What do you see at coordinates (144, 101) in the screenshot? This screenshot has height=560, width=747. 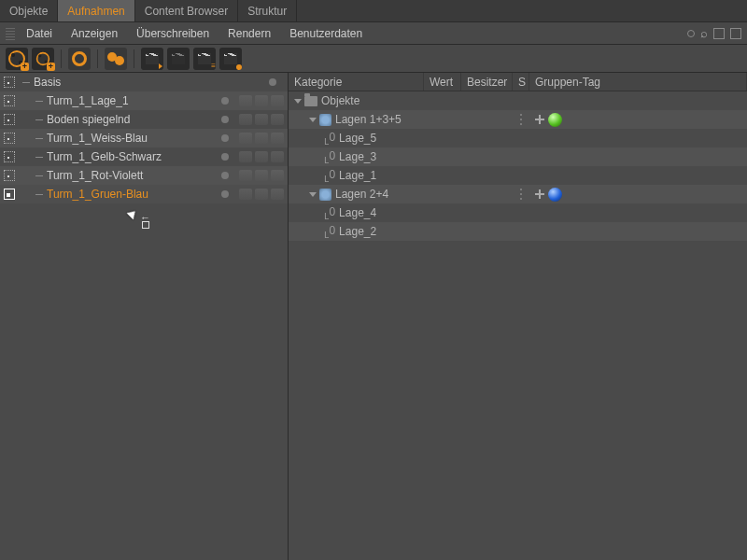 I see `take-row: Turm_1_Lage_1` at bounding box center [144, 101].